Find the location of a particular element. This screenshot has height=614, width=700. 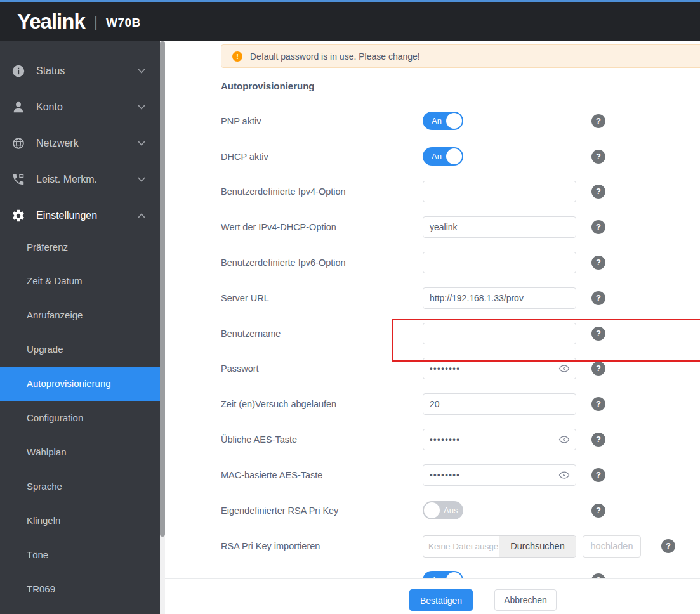

footer-bar: Bestätigen Abbrechen is located at coordinates (433, 596).